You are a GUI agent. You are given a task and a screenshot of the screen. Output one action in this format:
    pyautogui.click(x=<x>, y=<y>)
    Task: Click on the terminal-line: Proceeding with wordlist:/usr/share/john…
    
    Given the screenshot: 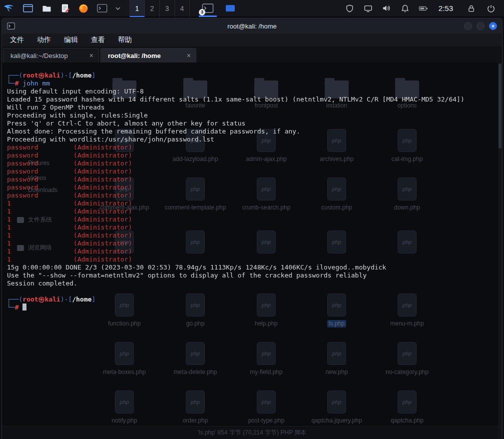 What is the action you would take?
    pyautogui.click(x=253, y=140)
    